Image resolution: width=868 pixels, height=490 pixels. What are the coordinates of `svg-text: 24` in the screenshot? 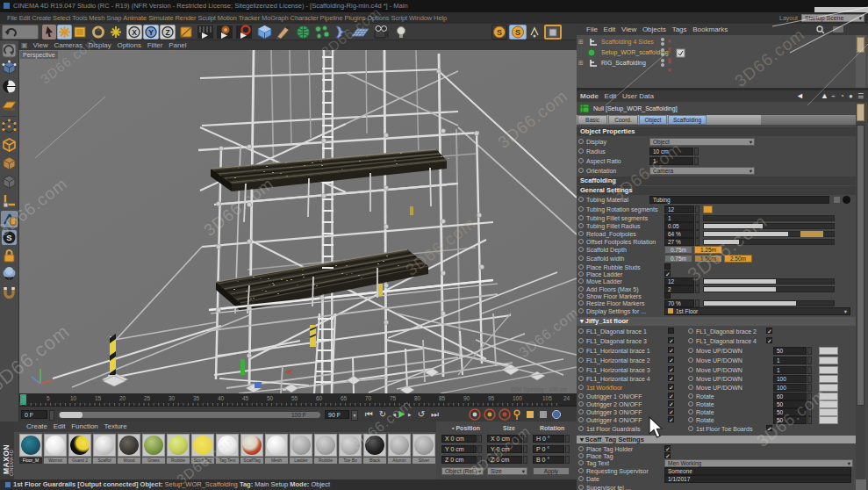 It's located at (567, 399).